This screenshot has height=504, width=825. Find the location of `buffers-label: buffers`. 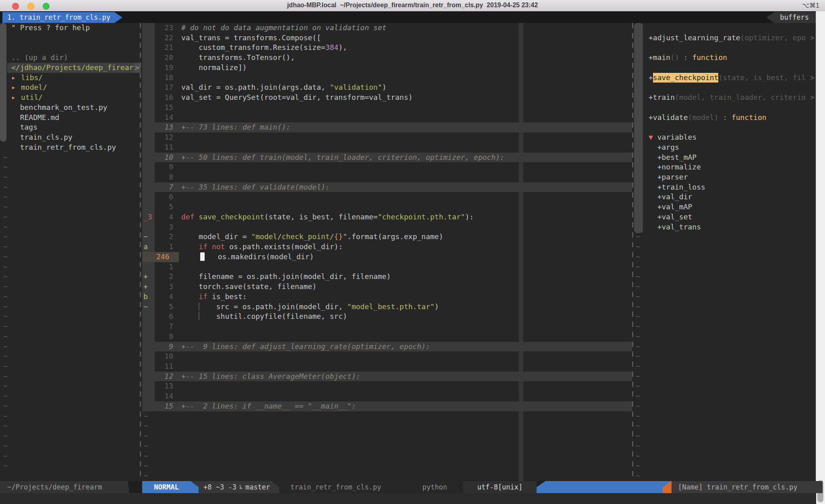

buffers-label: buffers is located at coordinates (791, 18).